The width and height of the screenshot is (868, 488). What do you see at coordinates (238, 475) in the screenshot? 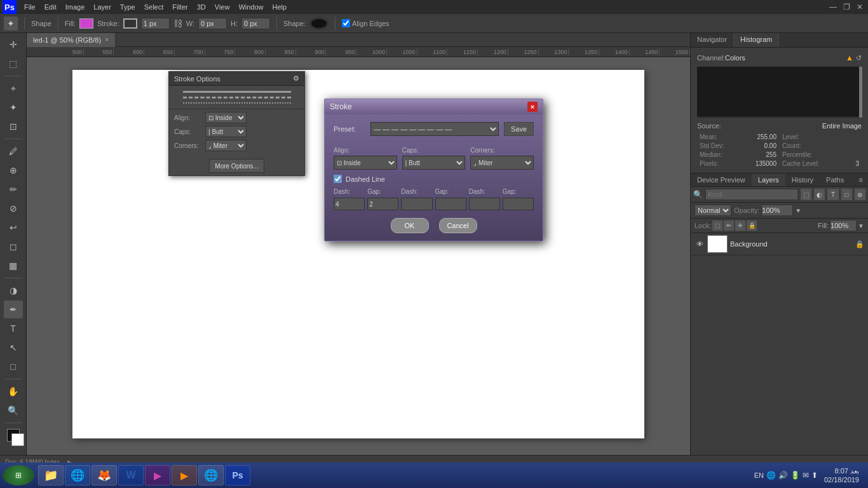
I see `taskbar-photoshop: Ps` at bounding box center [238, 475].